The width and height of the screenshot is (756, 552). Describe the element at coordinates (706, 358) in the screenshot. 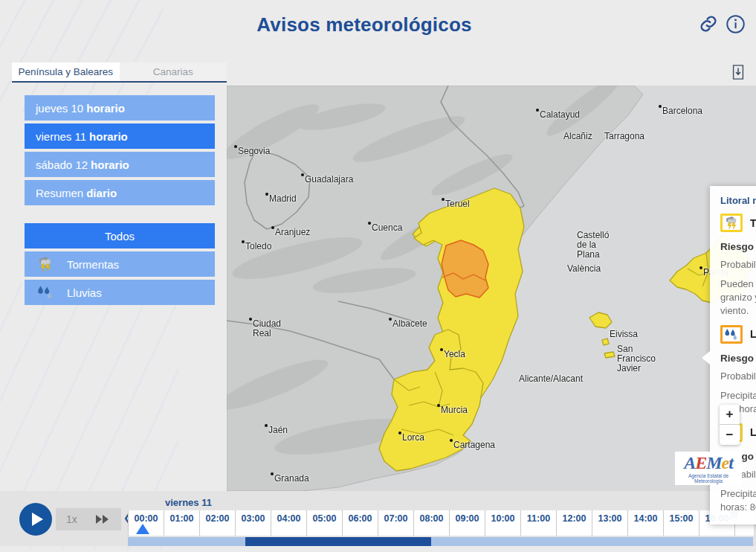

I see `popup-pointer` at that location.